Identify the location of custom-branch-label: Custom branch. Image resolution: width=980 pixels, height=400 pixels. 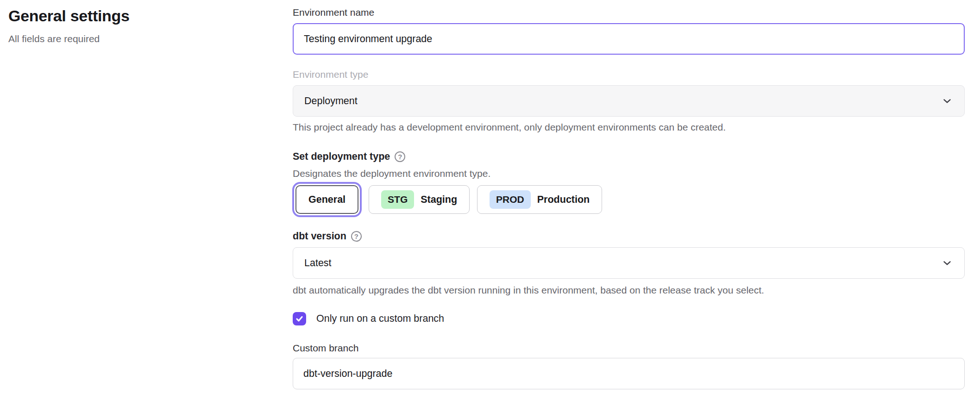
(629, 348).